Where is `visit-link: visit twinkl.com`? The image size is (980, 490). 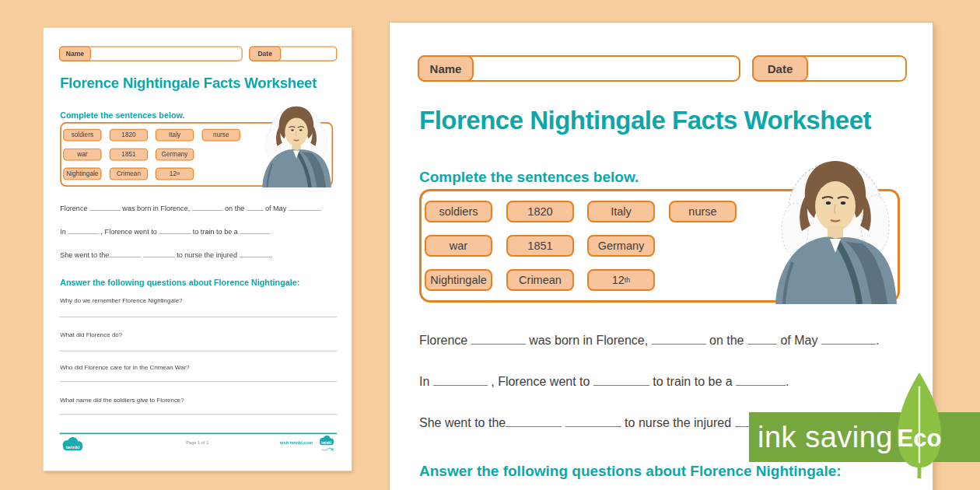
visit-link: visit twinkl.com is located at coordinates (284, 443).